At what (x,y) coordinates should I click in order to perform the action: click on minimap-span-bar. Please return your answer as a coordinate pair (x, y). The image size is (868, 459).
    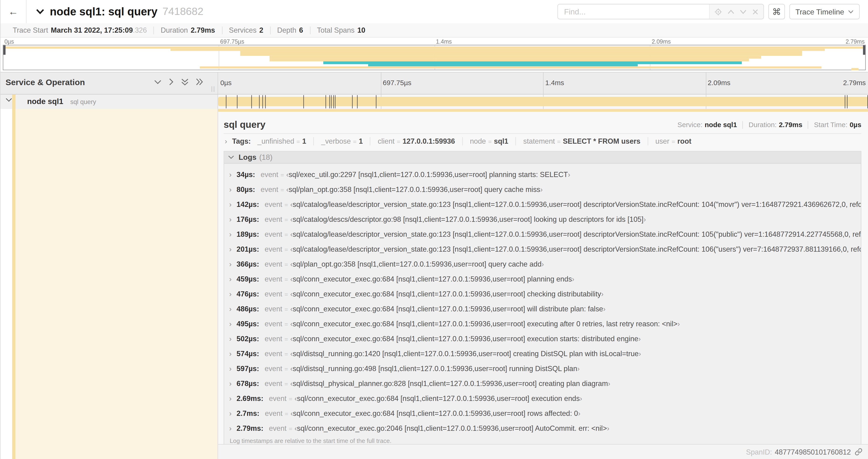
    Looking at the image, I should click on (434, 47).